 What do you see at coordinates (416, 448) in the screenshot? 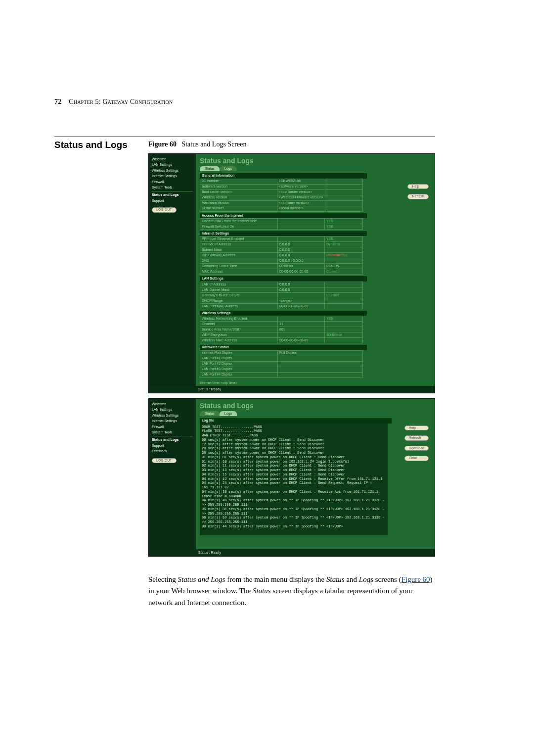
I see `download-button: Download` at bounding box center [416, 448].